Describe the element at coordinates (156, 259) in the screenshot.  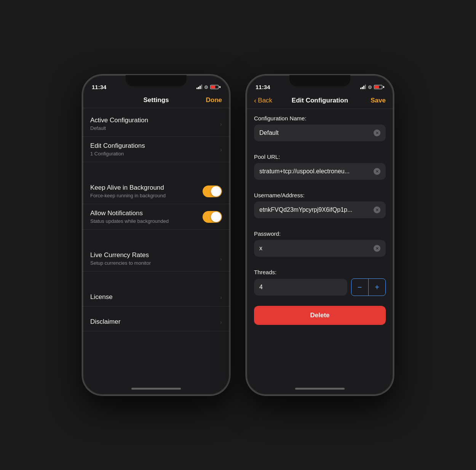
I see `currency-rates-item: Live Currency Rates Setup currencies to …` at that location.